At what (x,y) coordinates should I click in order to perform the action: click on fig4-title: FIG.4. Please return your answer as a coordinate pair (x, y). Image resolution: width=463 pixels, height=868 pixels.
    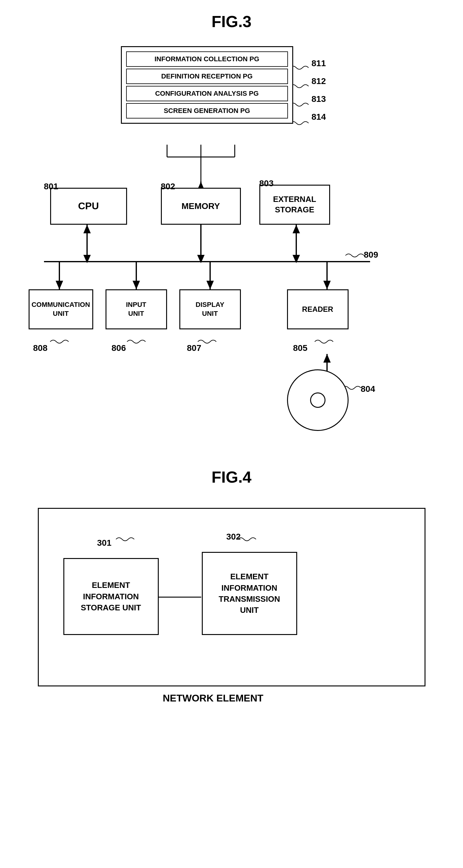
    Looking at the image, I should click on (232, 477).